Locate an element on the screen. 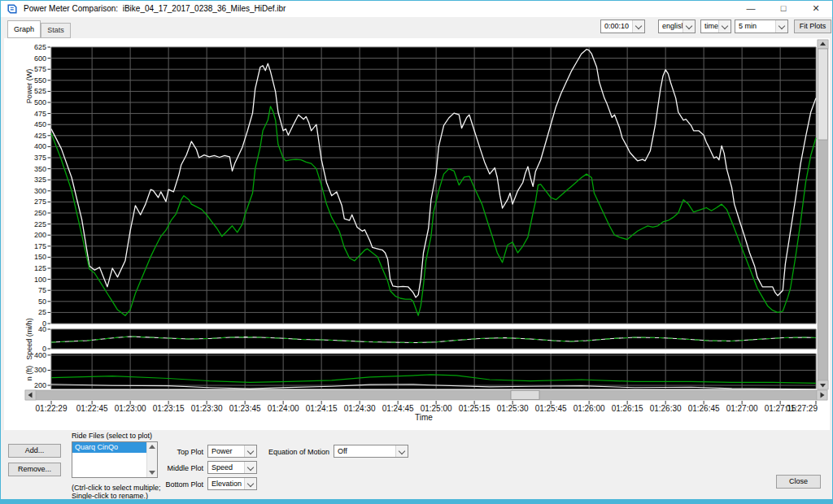  power-plot-tick-label: 325 is located at coordinates (41, 180).